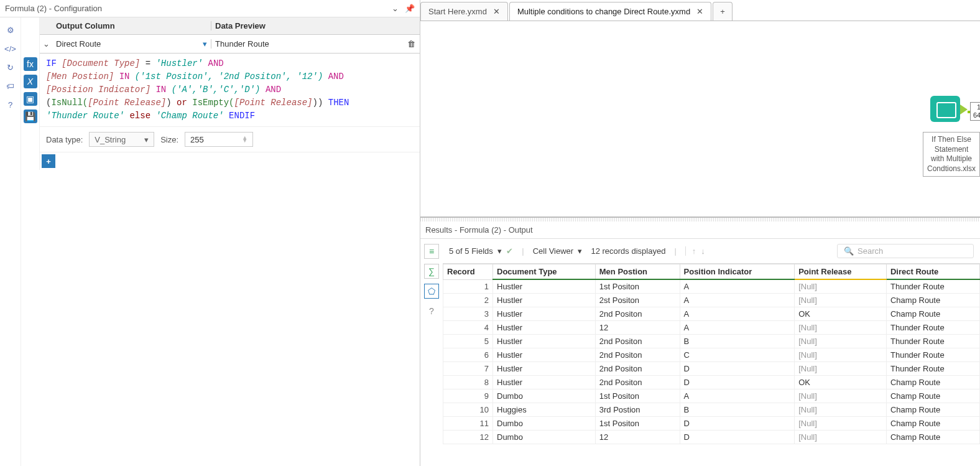  Describe the element at coordinates (711, 328) in the screenshot. I see `table-row: 4Hustler12A[Null]Thunder Route` at that location.